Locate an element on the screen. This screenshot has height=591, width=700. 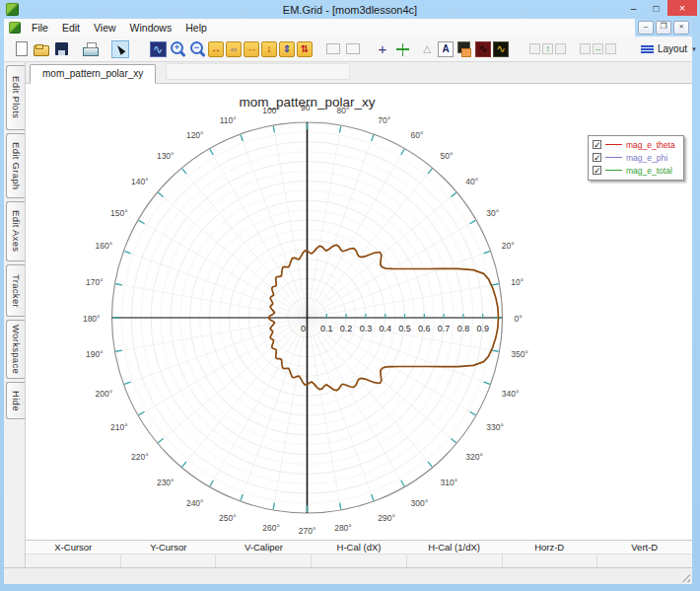
layout-menu-button: Layout▼ is located at coordinates (668, 49).